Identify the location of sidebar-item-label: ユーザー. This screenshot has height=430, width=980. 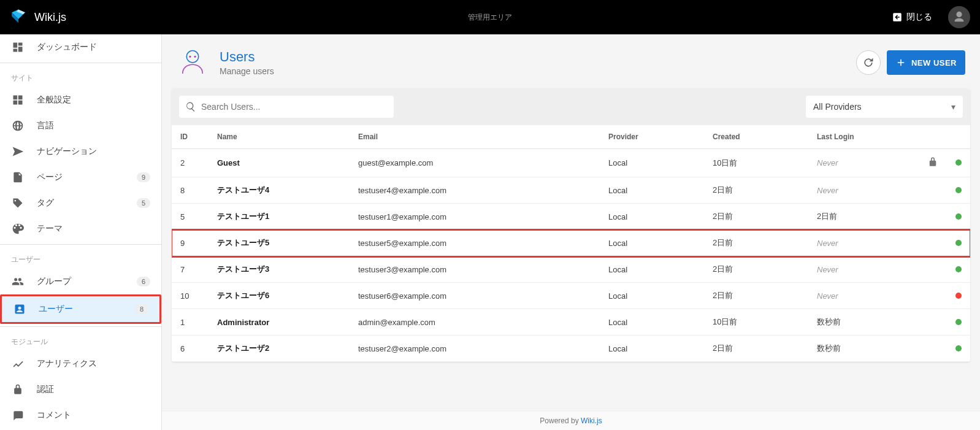
(81, 309).